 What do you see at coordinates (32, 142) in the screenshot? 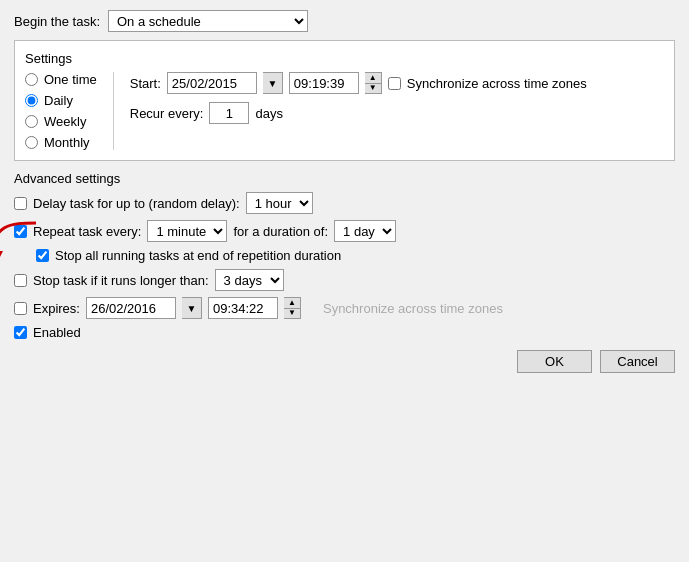
I see `monthly-radio` at bounding box center [32, 142].